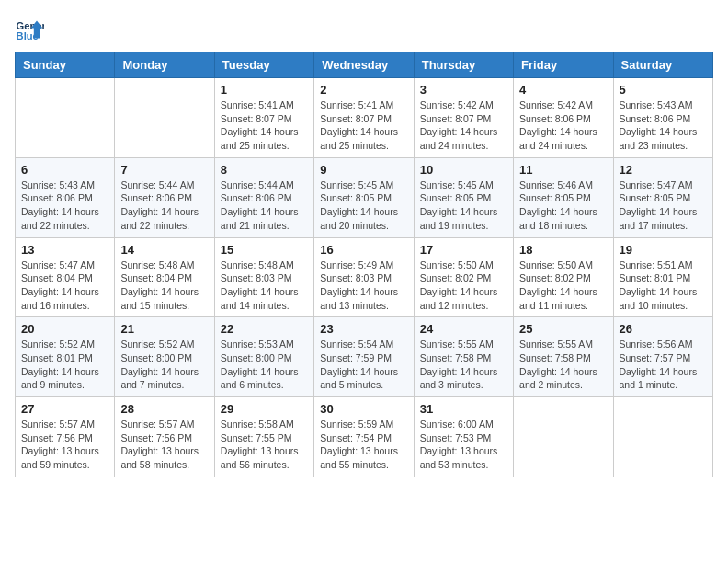 Image resolution: width=728 pixels, height=563 pixels. Describe the element at coordinates (164, 364) in the screenshot. I see `day-info: Sunrise: 5:52 AM Sunset: 8:00 PM Dayligh…` at that location.